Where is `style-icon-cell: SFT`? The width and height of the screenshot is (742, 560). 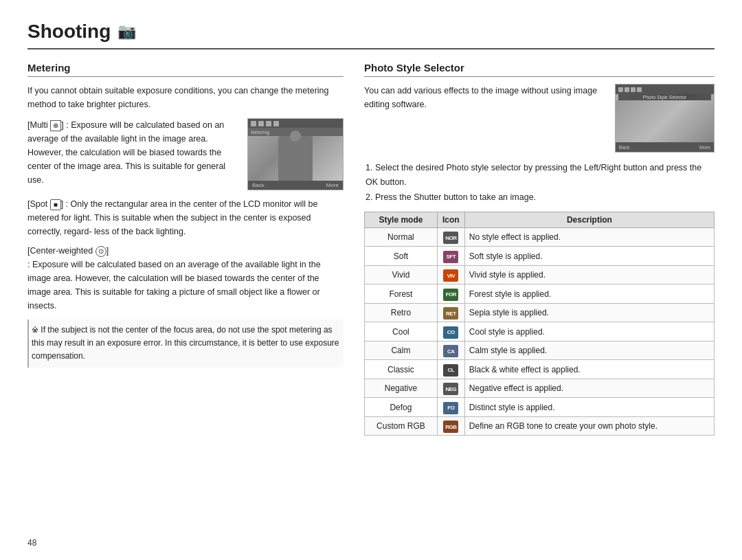
style-icon-cell: SFT is located at coordinates (451, 256).